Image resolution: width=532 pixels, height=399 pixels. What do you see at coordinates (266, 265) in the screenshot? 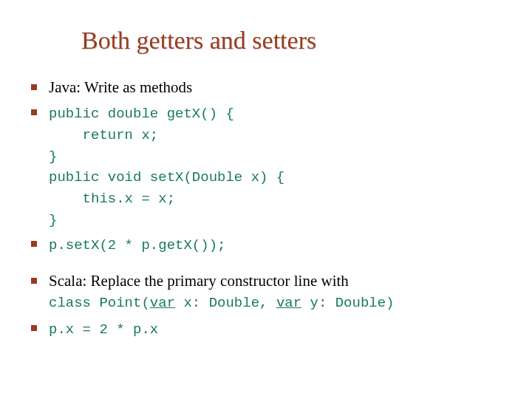
I see `spacer` at bounding box center [266, 265].